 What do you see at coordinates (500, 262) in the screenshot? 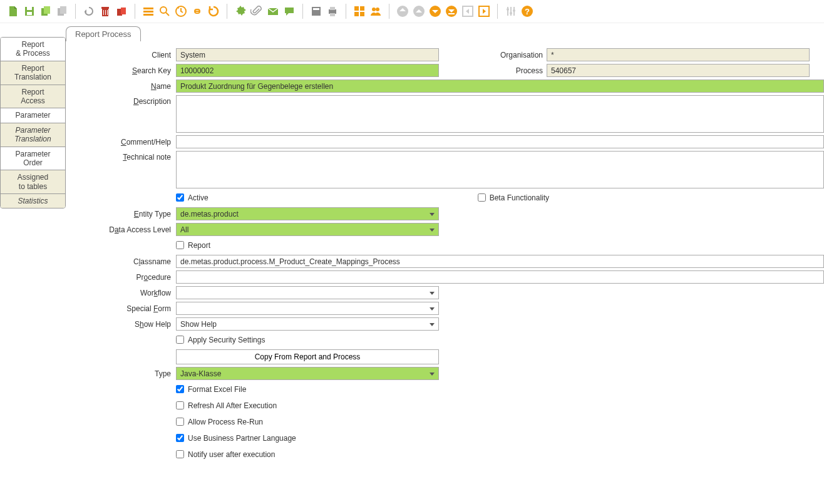
I see `classname-field` at bounding box center [500, 262].